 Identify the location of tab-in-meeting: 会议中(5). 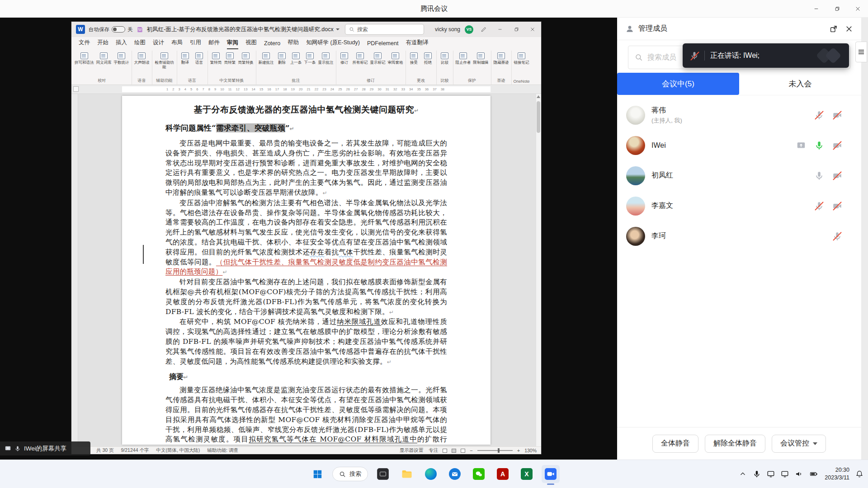
(678, 84).